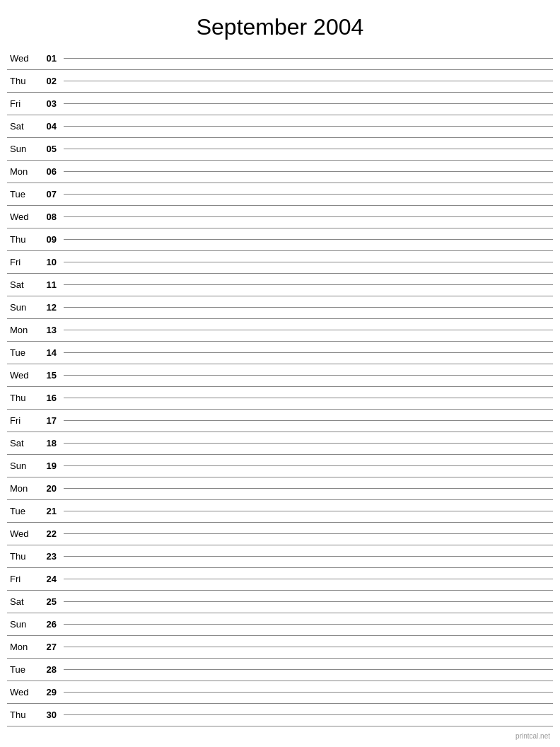  What do you see at coordinates (46, 488) in the screenshot?
I see `day-number: 20` at bounding box center [46, 488].